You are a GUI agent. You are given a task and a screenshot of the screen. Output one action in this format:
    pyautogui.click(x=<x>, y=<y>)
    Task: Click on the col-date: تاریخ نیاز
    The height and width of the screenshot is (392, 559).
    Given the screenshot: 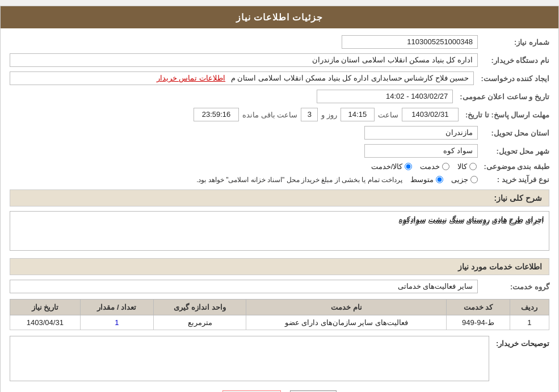 What is the action you would take?
    pyautogui.click(x=45, y=307)
    